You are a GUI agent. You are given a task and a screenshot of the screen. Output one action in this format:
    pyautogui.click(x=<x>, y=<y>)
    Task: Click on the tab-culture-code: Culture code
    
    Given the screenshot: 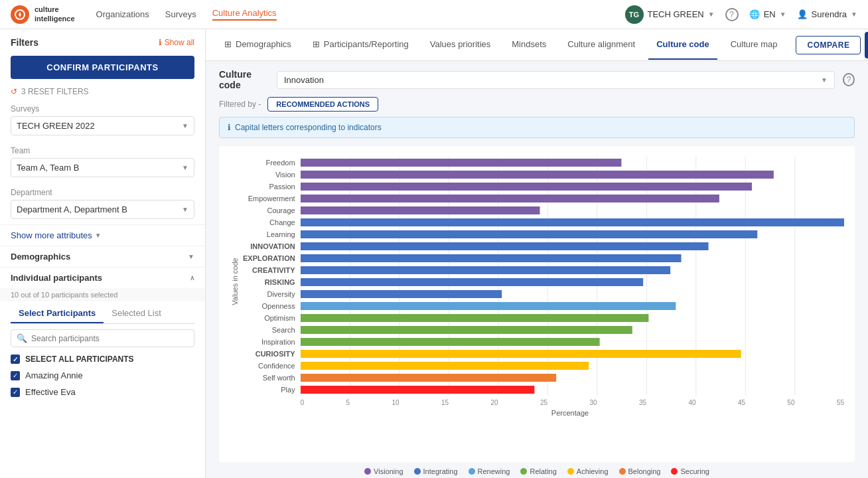 What is the action you would take?
    pyautogui.click(x=682, y=45)
    